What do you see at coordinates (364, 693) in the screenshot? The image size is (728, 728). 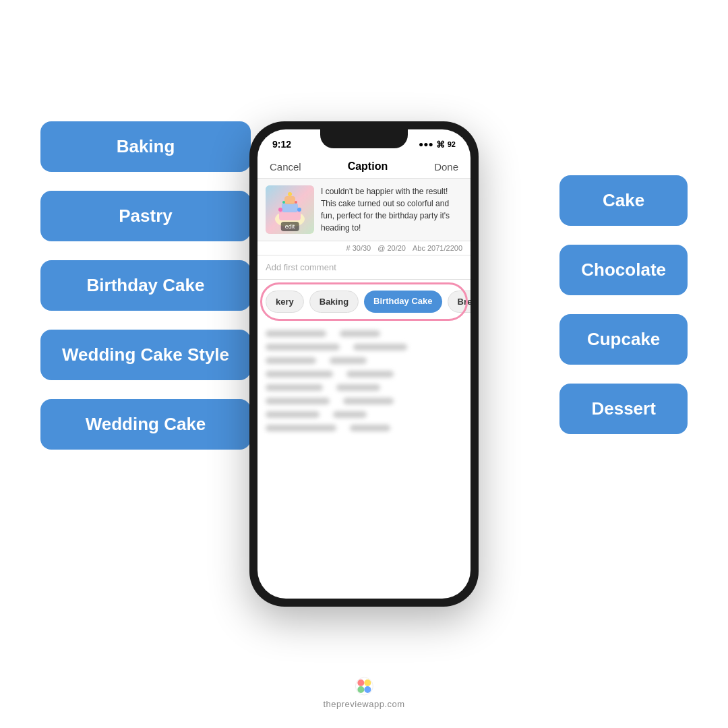 I see `footer-logo: thepreviewapp.com` at bounding box center [364, 693].